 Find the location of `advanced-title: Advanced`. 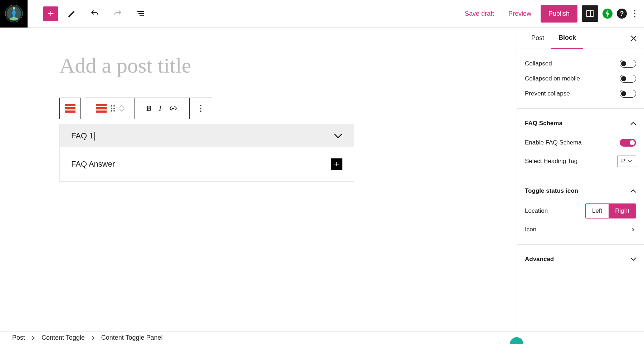

advanced-title: Advanced is located at coordinates (540, 259).